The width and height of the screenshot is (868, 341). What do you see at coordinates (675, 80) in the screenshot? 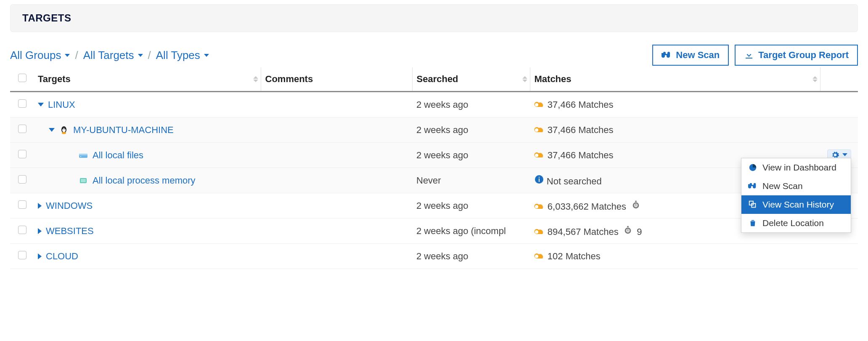
I see `col-matches: Matches` at bounding box center [675, 80].